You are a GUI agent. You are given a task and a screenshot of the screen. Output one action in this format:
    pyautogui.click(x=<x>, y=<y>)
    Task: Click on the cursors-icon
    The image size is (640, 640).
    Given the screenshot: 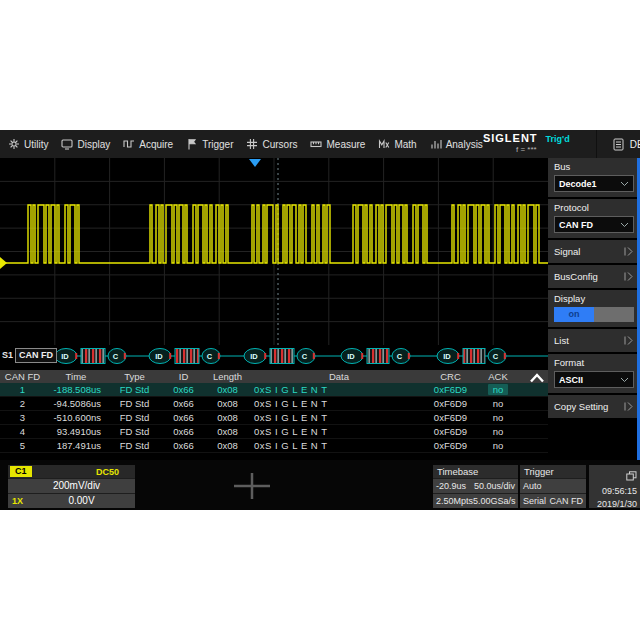 What is the action you would take?
    pyautogui.click(x=252, y=144)
    